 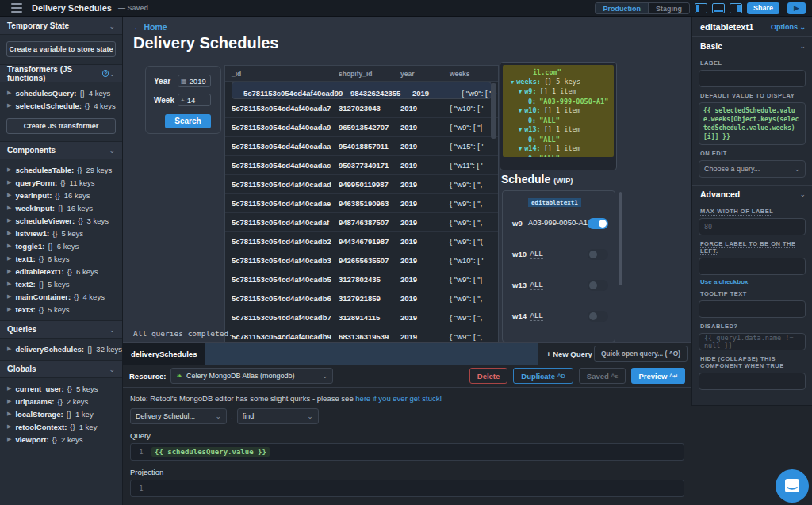 What do you see at coordinates (61, 73) in the screenshot?
I see `section-transformers: Transformers (JS functions) ? ⌄` at bounding box center [61, 73].